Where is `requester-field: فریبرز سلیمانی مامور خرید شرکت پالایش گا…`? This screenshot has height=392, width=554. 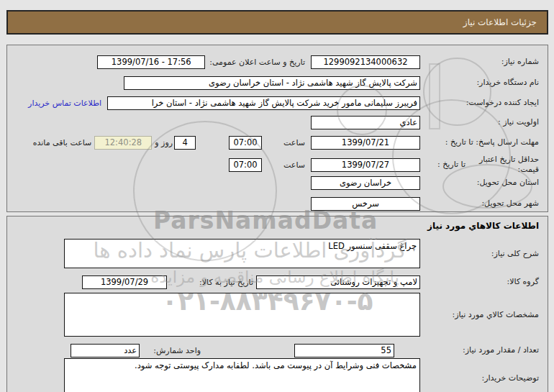 requester-field: فریبرز سلیمانی مامور خرید شرکت پالایش گا… is located at coordinates (263, 104).